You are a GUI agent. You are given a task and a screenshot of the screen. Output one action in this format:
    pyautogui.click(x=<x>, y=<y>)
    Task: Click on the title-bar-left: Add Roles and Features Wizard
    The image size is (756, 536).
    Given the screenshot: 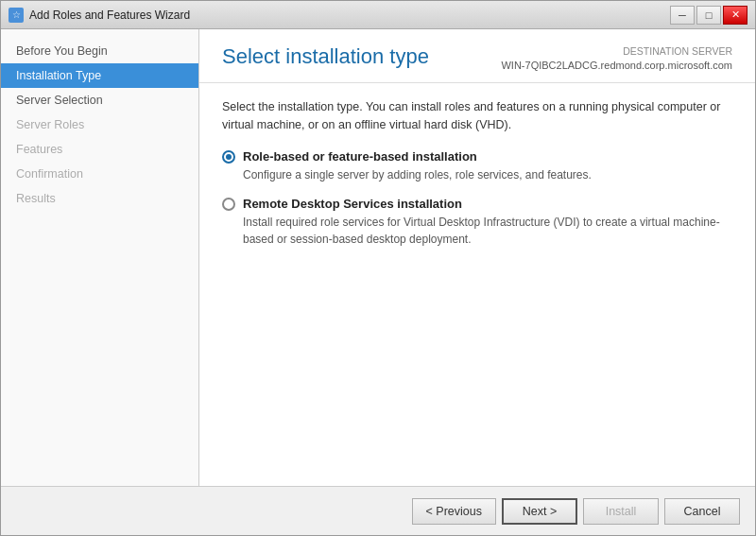 What is the action you would take?
    pyautogui.click(x=99, y=15)
    